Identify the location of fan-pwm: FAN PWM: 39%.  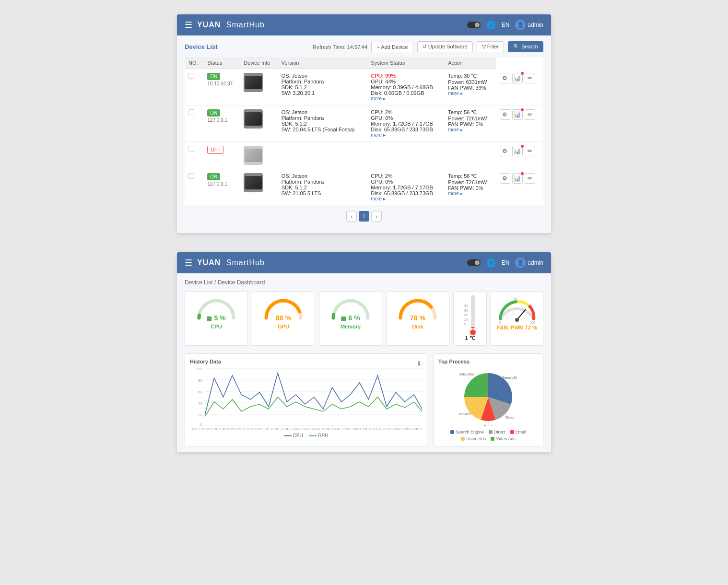
(470, 88).